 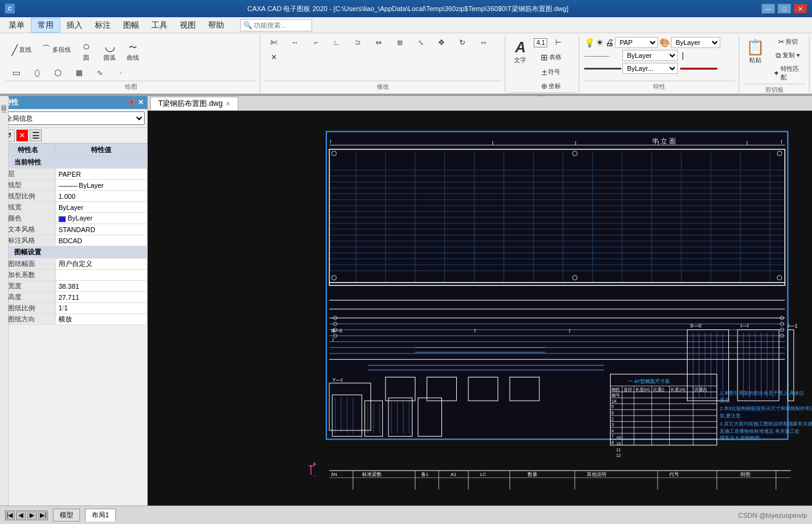 What do you see at coordinates (274, 57) in the screenshot?
I see `delete-button: ✕` at bounding box center [274, 57].